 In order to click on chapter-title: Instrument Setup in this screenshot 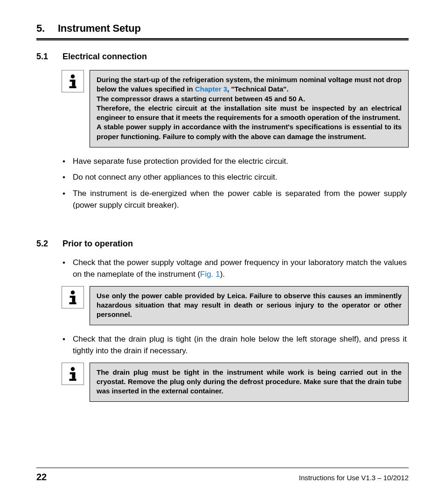, I will do `click(99, 28)`.